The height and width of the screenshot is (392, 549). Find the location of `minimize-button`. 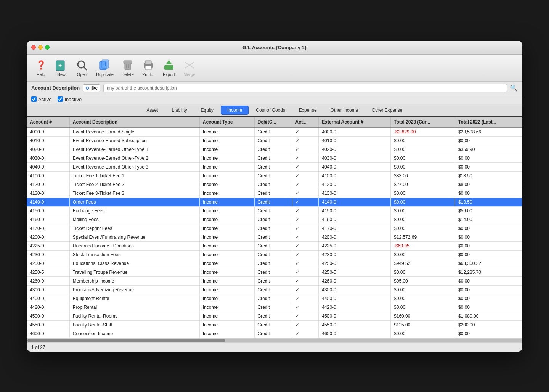

minimize-button is located at coordinates (40, 47).